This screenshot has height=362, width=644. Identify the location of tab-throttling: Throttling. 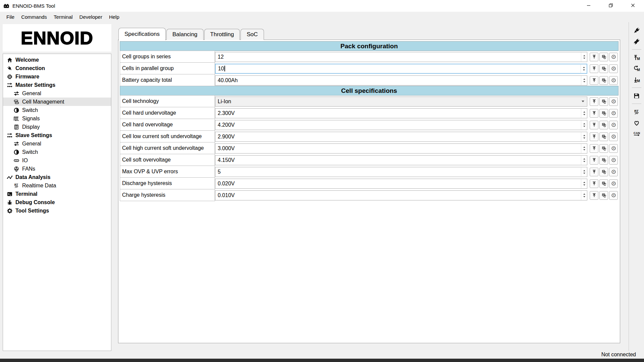
(222, 34).